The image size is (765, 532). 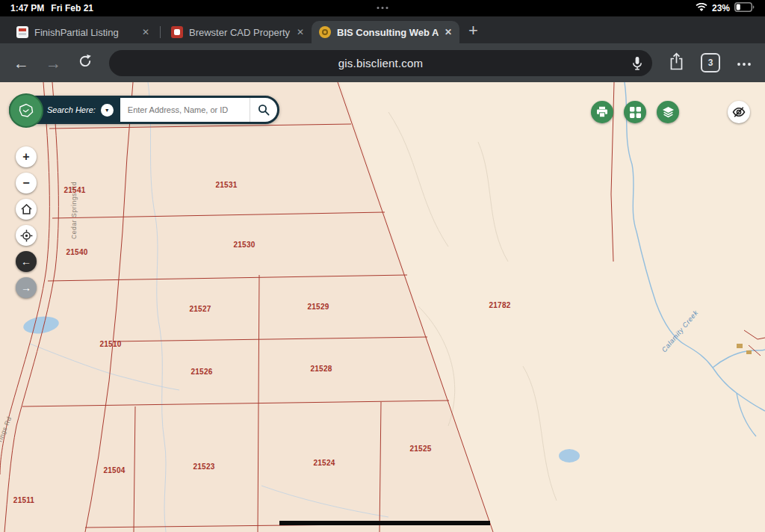 What do you see at coordinates (83, 32) in the screenshot?
I see `tab-finishpartial-listing: FinishPartial Listing ✕` at bounding box center [83, 32].